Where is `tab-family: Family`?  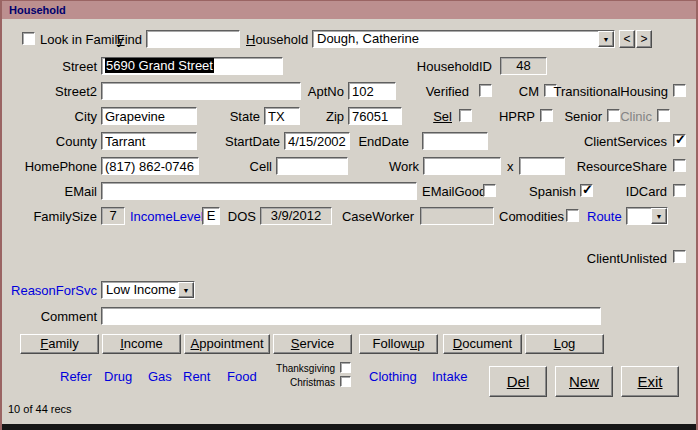
tab-family: Family is located at coordinates (60, 344).